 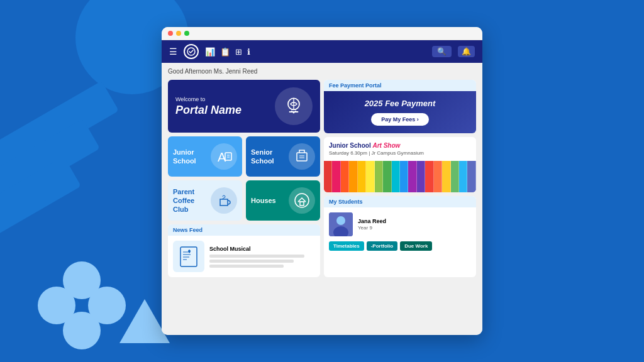 What do you see at coordinates (228, 52) in the screenshot?
I see `nav-icons: 📊 📋 ⊞ ℹ` at bounding box center [228, 52].